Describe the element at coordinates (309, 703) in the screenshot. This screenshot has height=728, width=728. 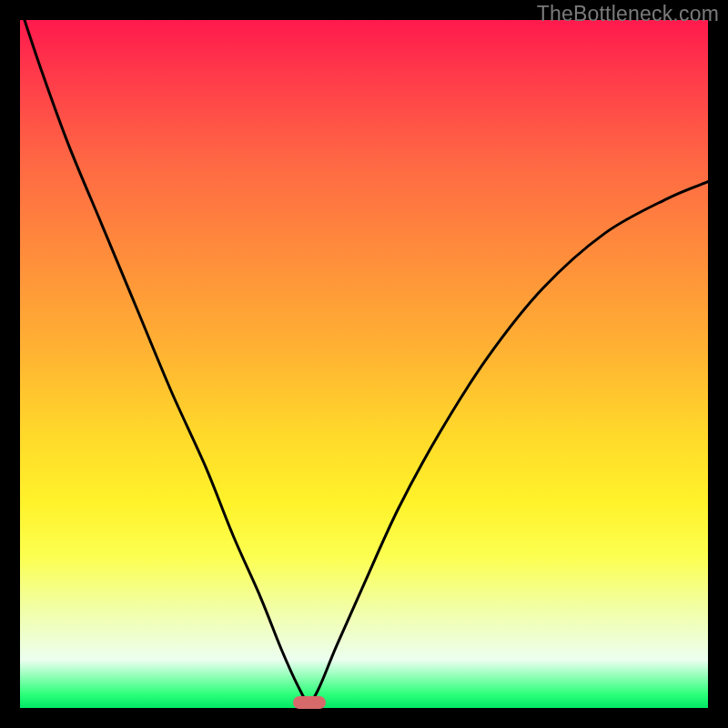
I see `optimal-marker` at that location.